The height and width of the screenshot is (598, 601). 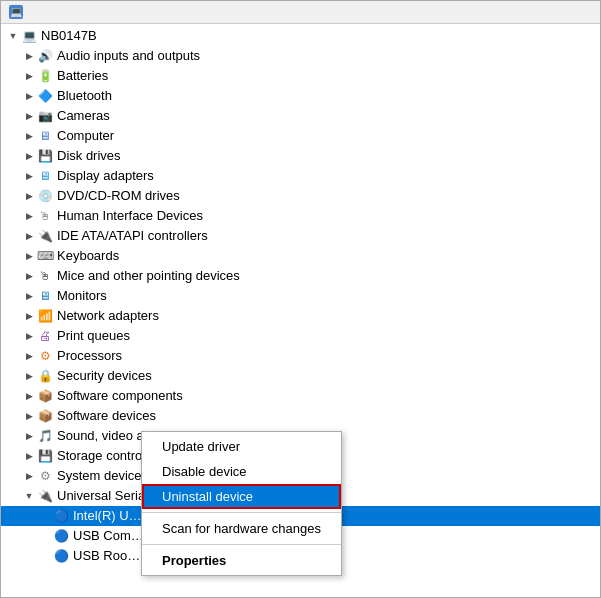 I want to click on tree-icon-display: 🖥, so click(x=45, y=176).